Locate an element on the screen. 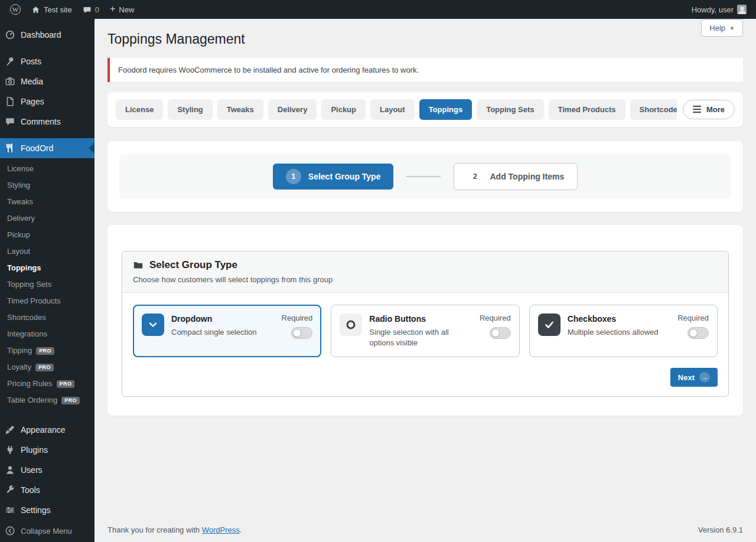  submenu-item-shortcodes: Shortcodes is located at coordinates (47, 318).